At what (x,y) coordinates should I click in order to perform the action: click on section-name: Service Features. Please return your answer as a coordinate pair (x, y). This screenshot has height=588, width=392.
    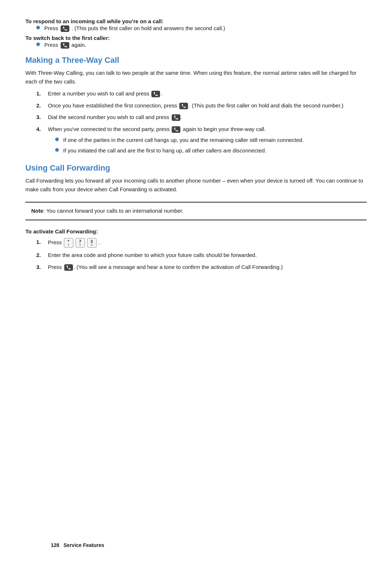
    Looking at the image, I should click on (84, 545).